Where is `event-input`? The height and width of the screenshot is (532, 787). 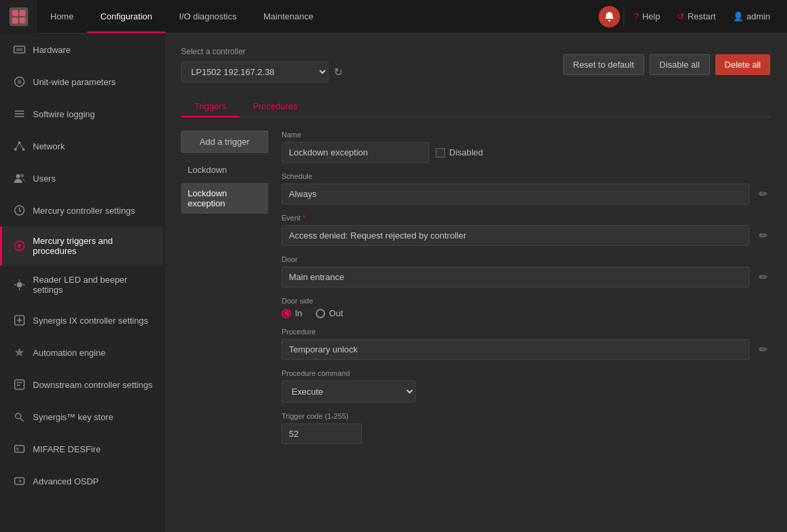
event-input is located at coordinates (516, 236).